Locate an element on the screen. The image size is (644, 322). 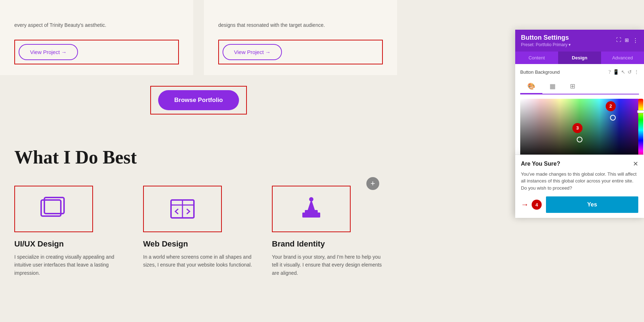
columns-icon: ⊞ is located at coordinates (627, 41).